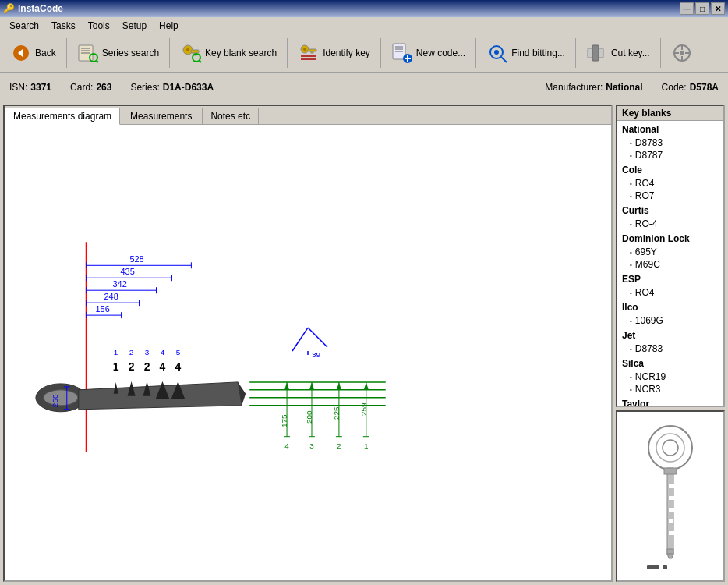 The image size is (728, 585). What do you see at coordinates (538, 53) in the screenshot?
I see `find-bitting-label: Find bitting...` at bounding box center [538, 53].